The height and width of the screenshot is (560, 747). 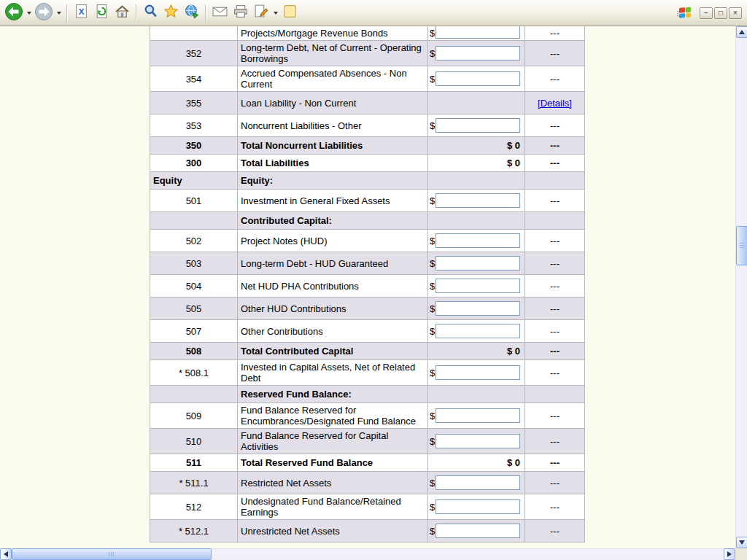 I want to click on description-cell: Reserved Fund Balance:, so click(x=333, y=394).